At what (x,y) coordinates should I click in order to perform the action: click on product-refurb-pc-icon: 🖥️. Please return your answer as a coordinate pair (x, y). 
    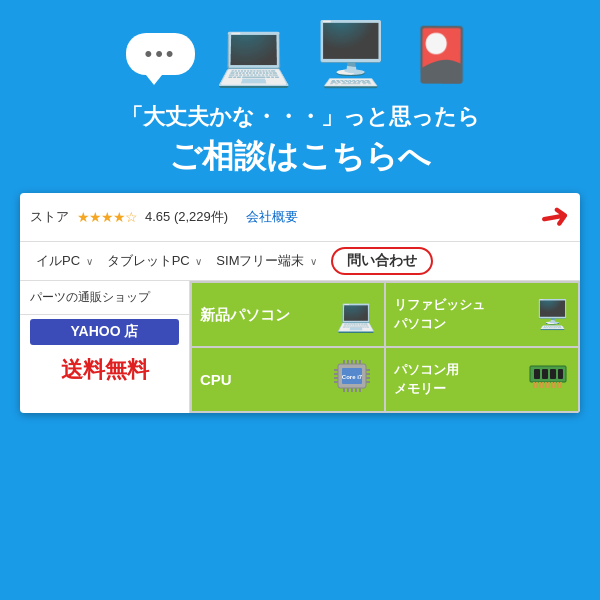
    Looking at the image, I should click on (552, 314).